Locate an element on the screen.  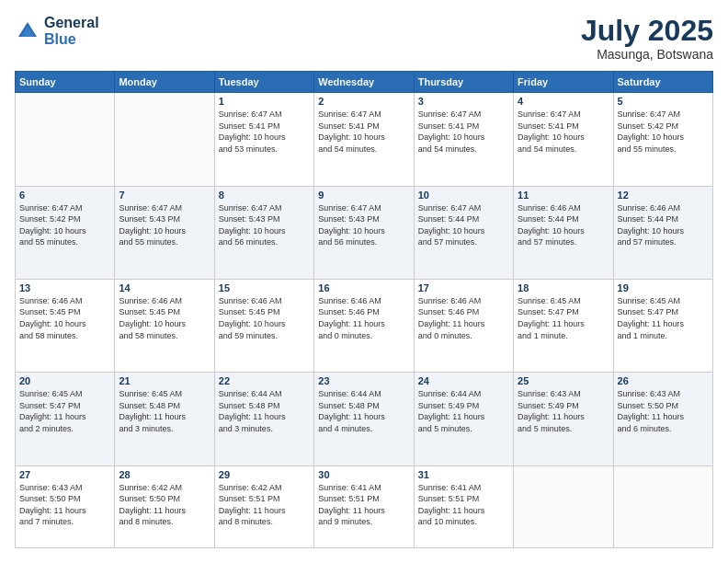
table-row: 21Sunrise: 6:45 AM Sunset: 5:48 PM Dayli… is located at coordinates (165, 419).